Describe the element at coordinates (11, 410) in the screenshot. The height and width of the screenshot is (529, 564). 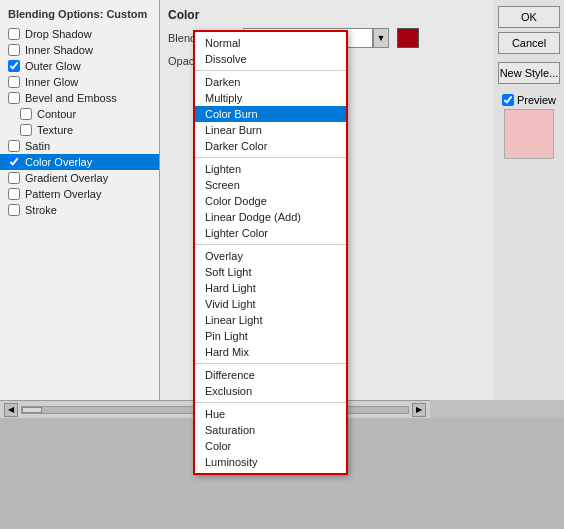
I see `scroll-left-arrow: ◀` at that location.